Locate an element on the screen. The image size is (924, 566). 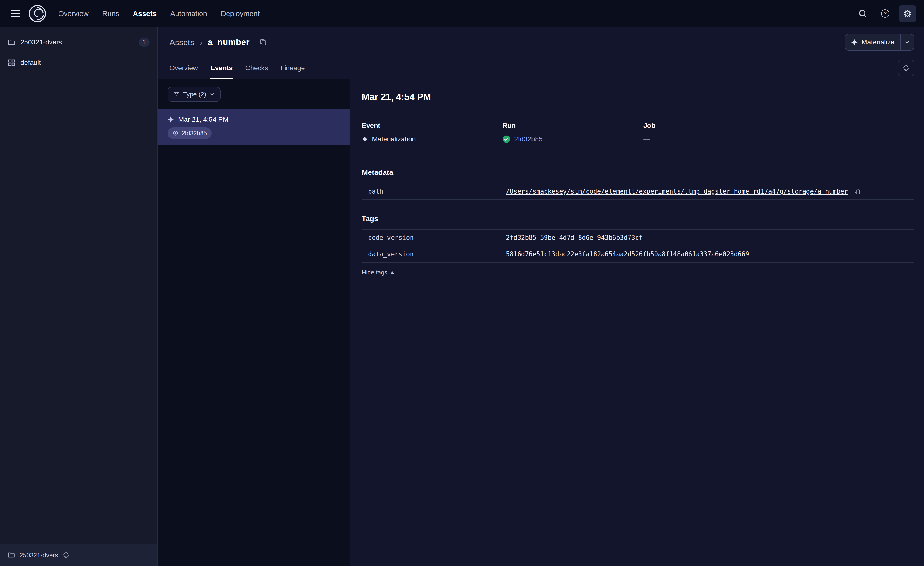
event-type-filter: Type (2) is located at coordinates (194, 95).